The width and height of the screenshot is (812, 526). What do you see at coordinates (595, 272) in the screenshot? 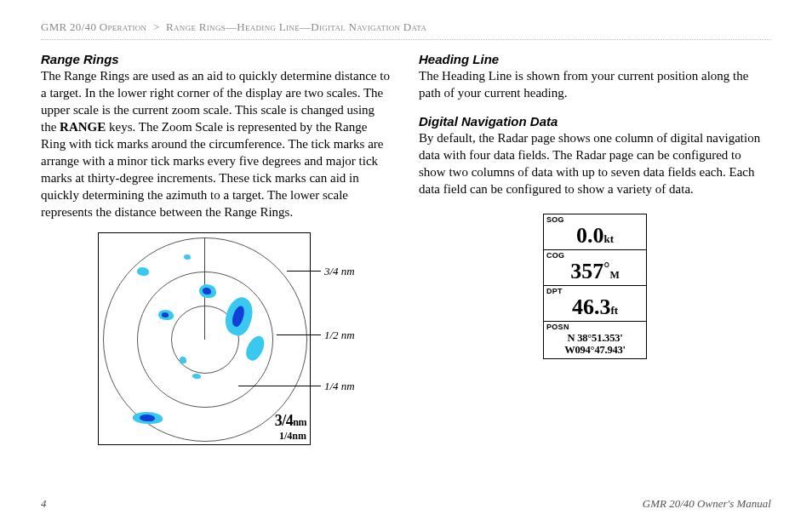
I see `nav-value-cog: 357°M` at bounding box center [595, 272].